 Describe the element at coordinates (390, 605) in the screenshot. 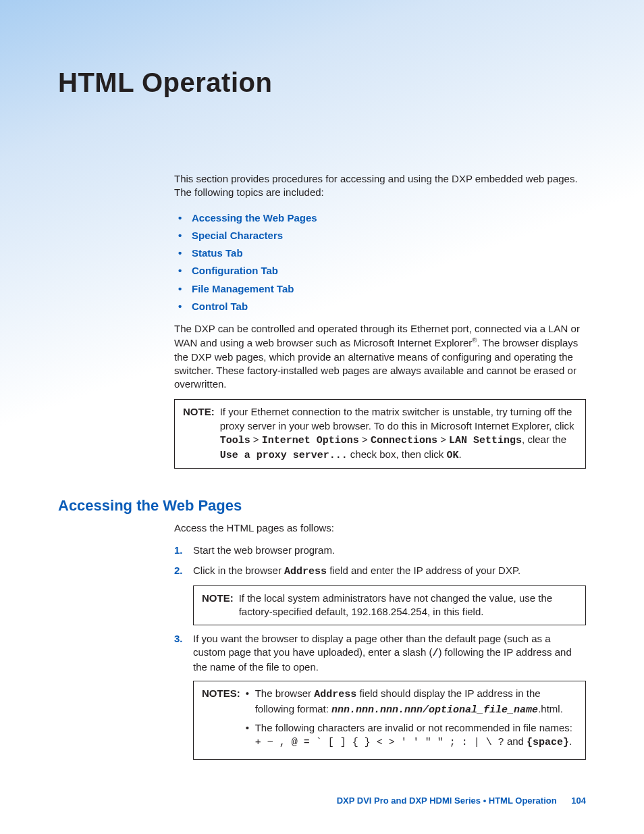

I see `note-default-ip: NOTE: If the local system administrators…` at that location.